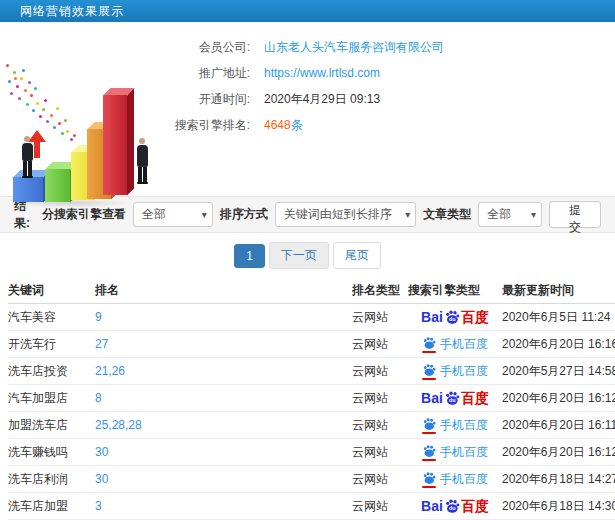 This screenshot has width=615, height=520. Describe the element at coordinates (52, 318) in the screenshot. I see `keyword-cell: 汽车美容` at that location.